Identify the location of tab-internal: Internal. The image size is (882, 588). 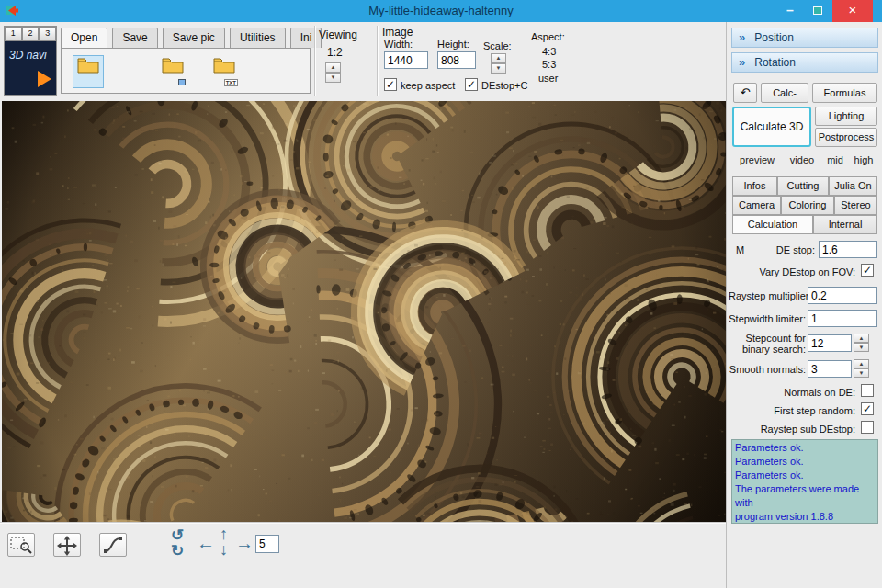
(845, 224).